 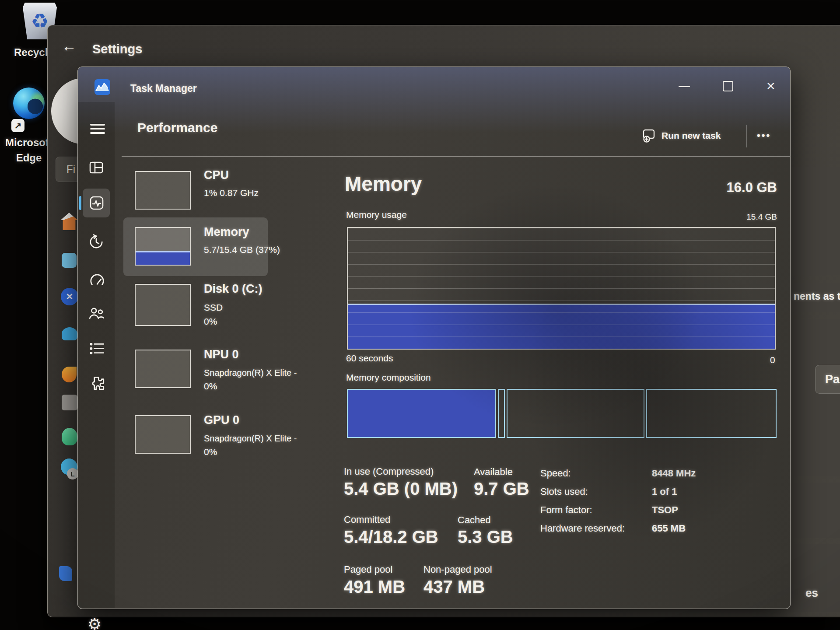 I want to click on tm-titlebar: Task Manager ✕, so click(x=434, y=84).